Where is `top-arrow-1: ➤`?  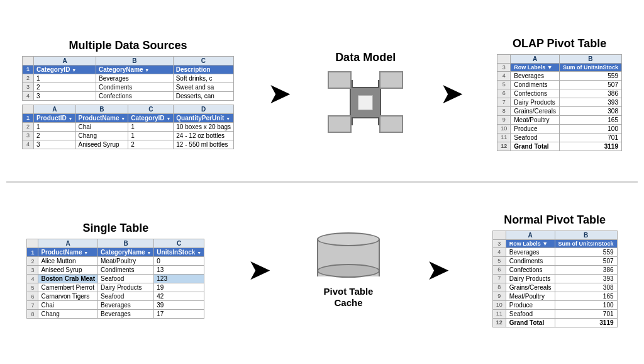 top-arrow-1: ➤ is located at coordinates (279, 94).